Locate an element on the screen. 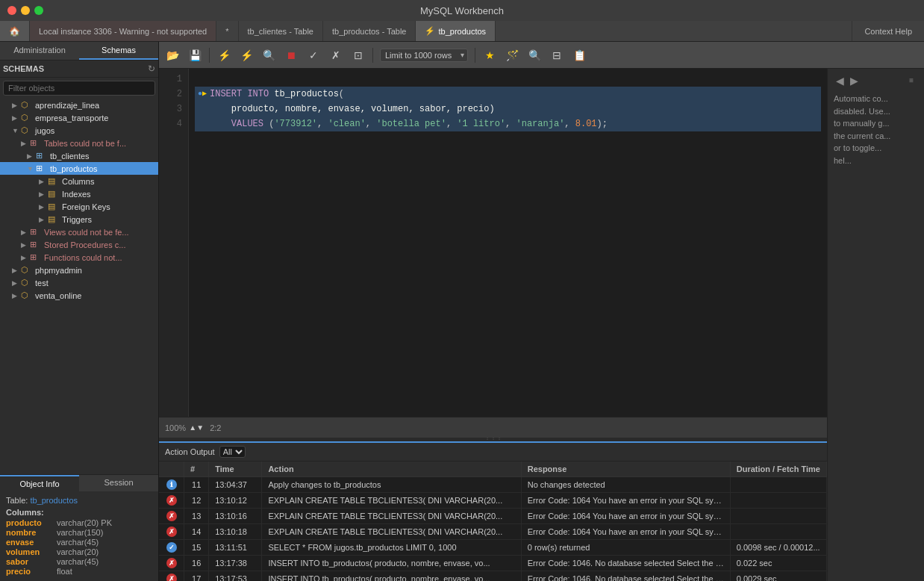 This screenshot has height=581, width=924. row-time-cell: 13:11:51 is located at coordinates (236, 548).